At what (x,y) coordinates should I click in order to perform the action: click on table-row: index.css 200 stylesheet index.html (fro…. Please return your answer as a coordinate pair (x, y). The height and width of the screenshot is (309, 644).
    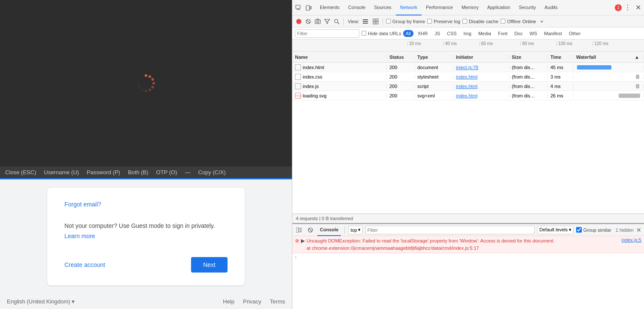
    Looking at the image, I should click on (468, 77).